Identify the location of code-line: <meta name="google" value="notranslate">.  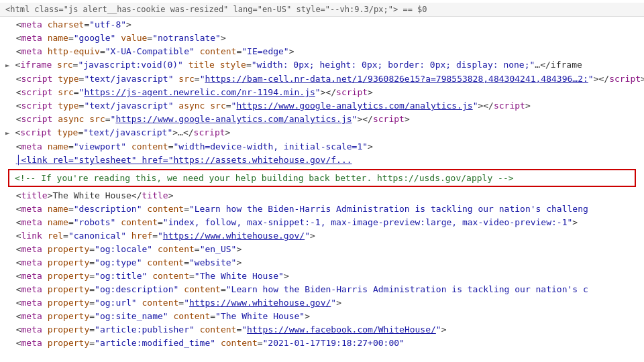
(322, 38).